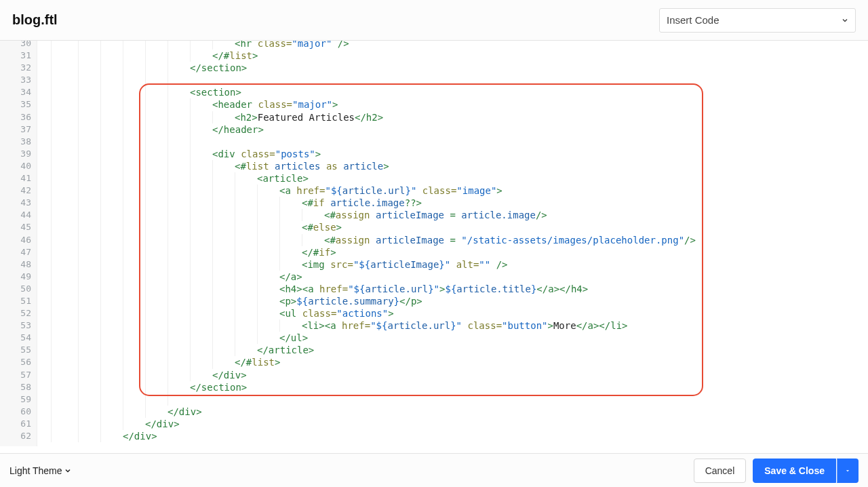  What do you see at coordinates (453, 227) in the screenshot?
I see `code-line: <#else>` at bounding box center [453, 227].